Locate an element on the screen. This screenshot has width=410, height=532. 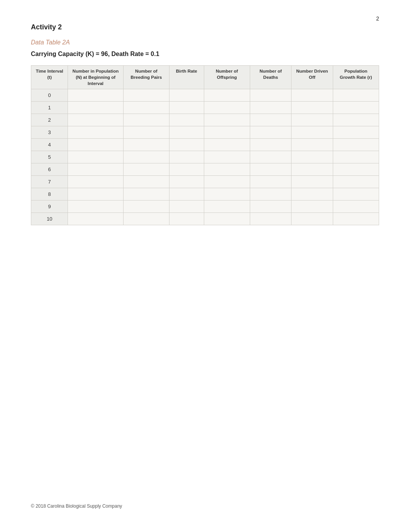
footer-text: © 2018 Carolina Biological Supply Compan… is located at coordinates (76, 506).